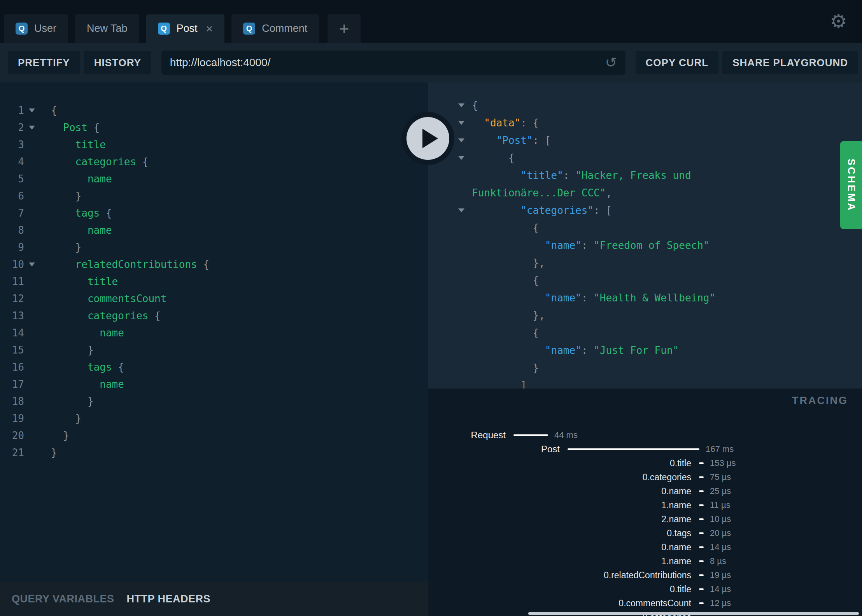  Describe the element at coordinates (394, 63) in the screenshot. I see `endpoint-url-field: ↺` at that location.